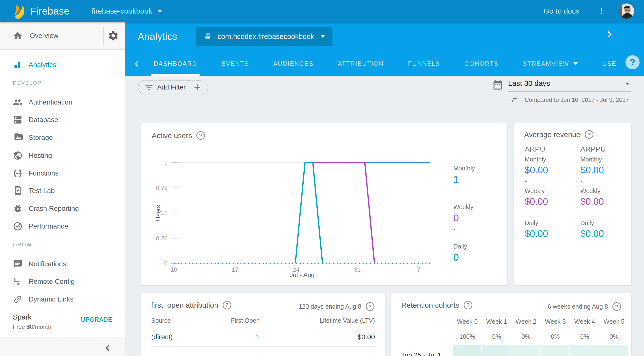 This screenshot has width=644, height=356. Describe the element at coordinates (62, 36) in the screenshot. I see `sidebar-item-overview: Overview` at that location.